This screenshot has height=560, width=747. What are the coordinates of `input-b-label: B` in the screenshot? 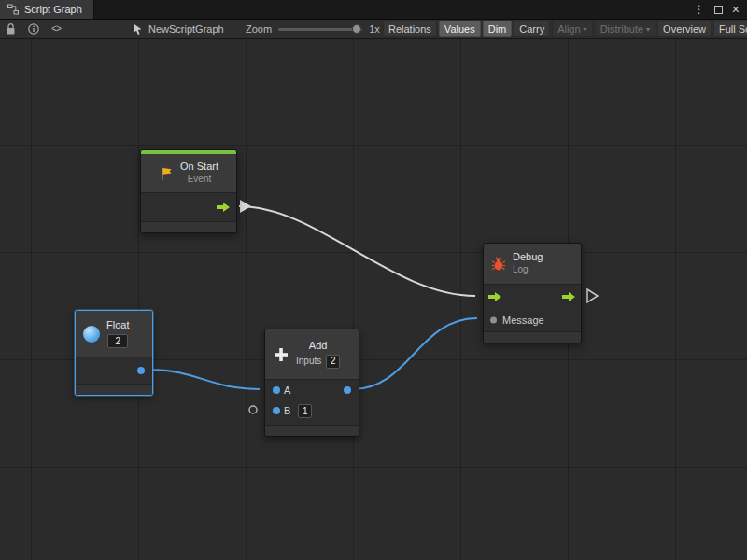 It's located at (288, 411).